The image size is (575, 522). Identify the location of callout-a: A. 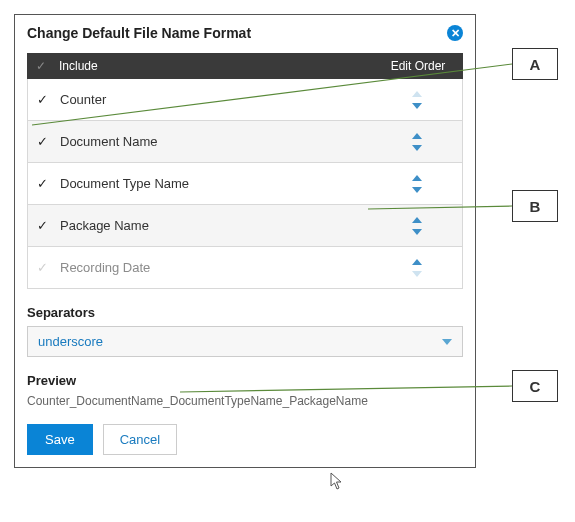
(535, 64).